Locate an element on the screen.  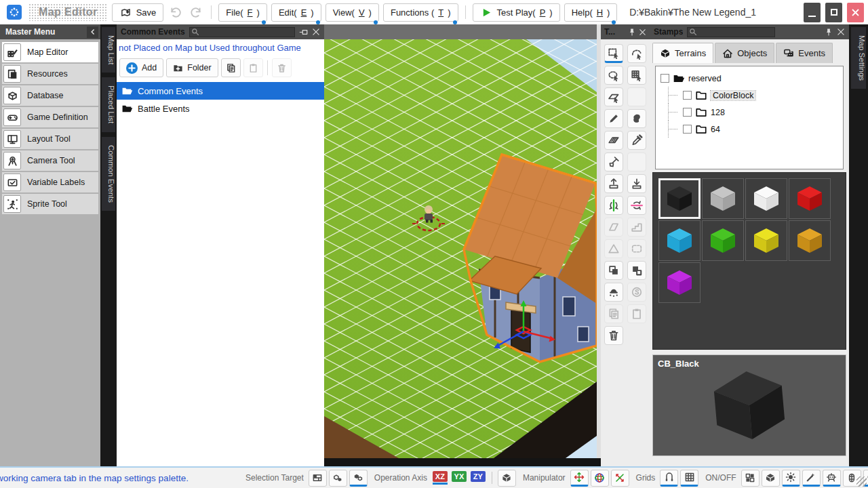
tree-node-64: 64 is located at coordinates (749, 129).